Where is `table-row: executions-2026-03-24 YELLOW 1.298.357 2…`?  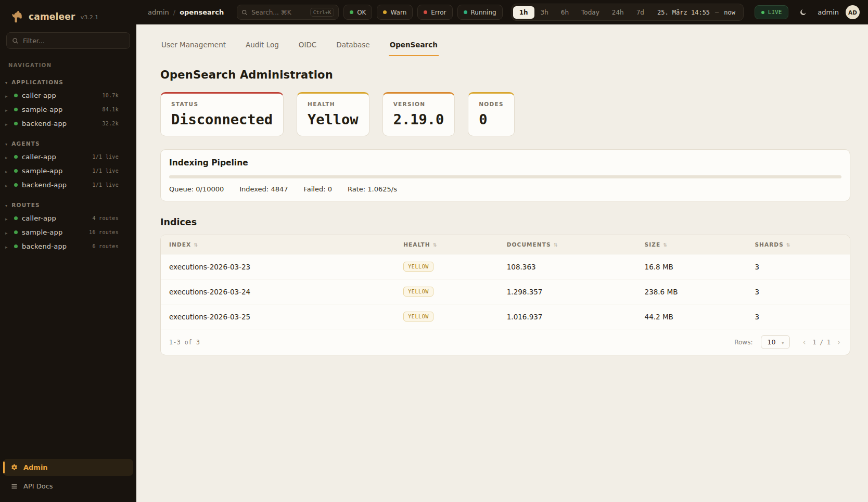
table-row: executions-2026-03-24 YELLOW 1.298.357 2… is located at coordinates (505, 292).